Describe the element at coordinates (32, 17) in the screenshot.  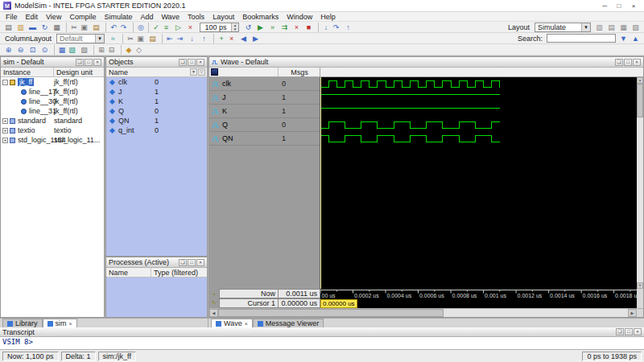
I see `menu-edit: Edit` at that location.